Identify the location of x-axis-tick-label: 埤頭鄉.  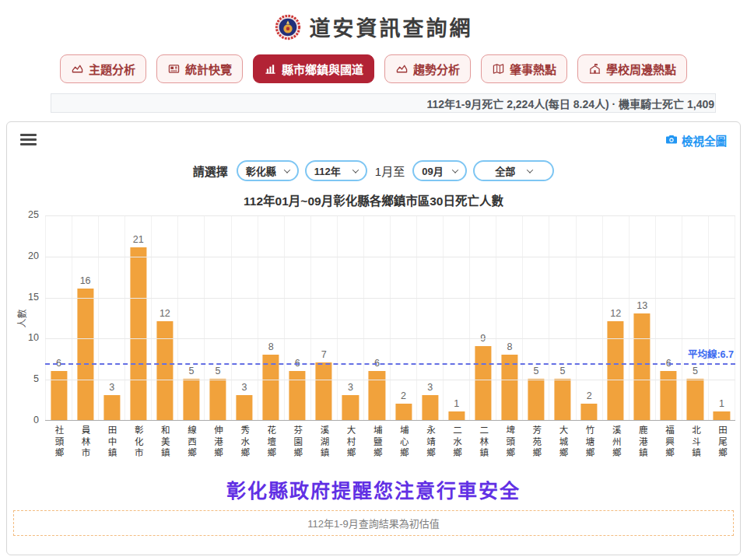
(510, 443).